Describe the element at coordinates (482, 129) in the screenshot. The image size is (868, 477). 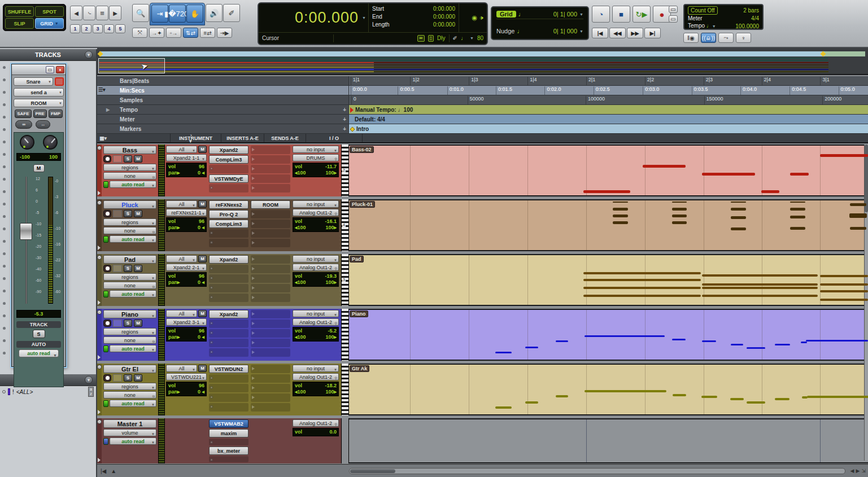
I see `markers-ruler: Markers+ Intro` at that location.